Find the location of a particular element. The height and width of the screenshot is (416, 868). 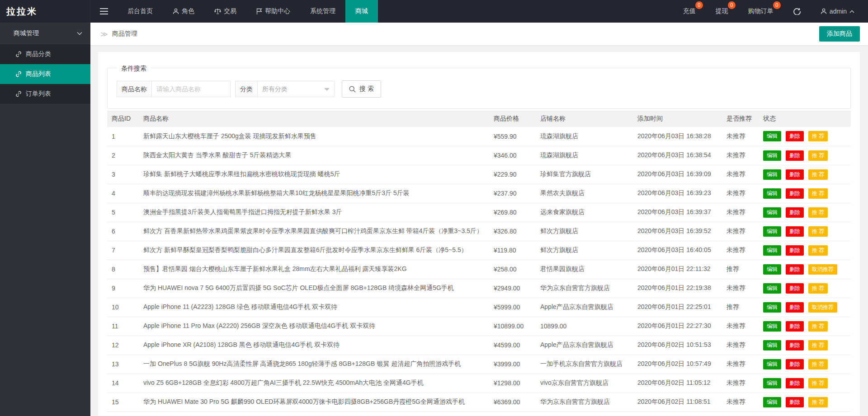

status-cell: 编辑 删除 推 荐 is located at coordinates (805, 193).